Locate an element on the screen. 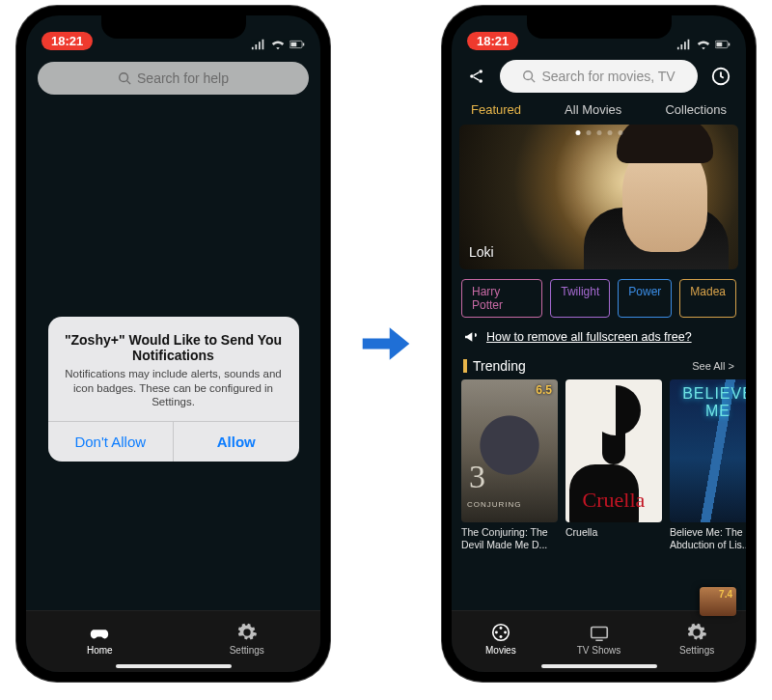  poster: BELIEVE ME is located at coordinates (708, 451).